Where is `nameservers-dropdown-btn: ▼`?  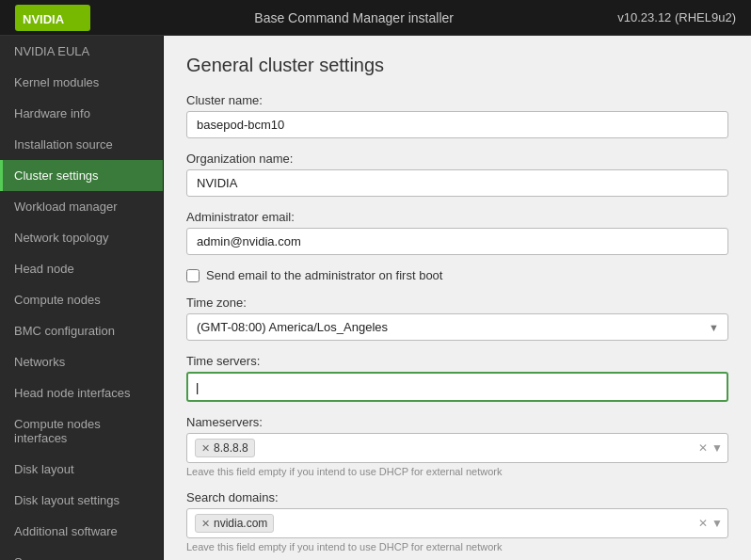
nameservers-dropdown-btn: ▼ is located at coordinates (717, 448).